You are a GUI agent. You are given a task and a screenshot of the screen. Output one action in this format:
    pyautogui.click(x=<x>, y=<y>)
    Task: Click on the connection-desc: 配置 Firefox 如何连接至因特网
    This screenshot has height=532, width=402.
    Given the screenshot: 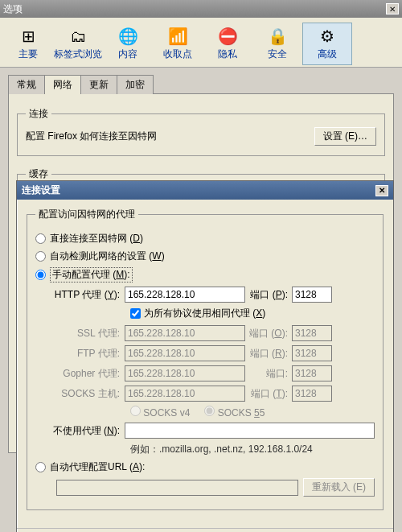 What is the action you would take?
    pyautogui.click(x=92, y=137)
    